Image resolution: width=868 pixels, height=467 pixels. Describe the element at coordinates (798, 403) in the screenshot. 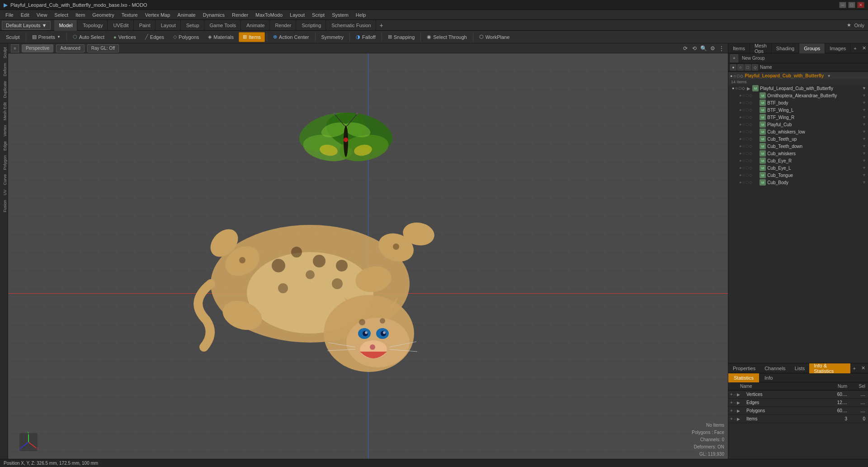

I see `stats-row-1: + – ▶ Edges 12.... ....` at that location.